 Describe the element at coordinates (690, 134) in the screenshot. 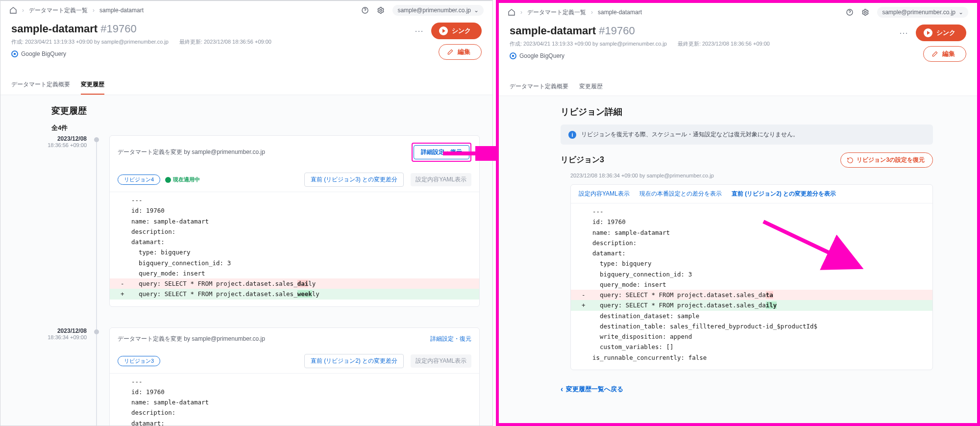

I see `banner-text: リビジョンを復元する際、スケジュール・通知設定などは復元対象になりません。` at that location.